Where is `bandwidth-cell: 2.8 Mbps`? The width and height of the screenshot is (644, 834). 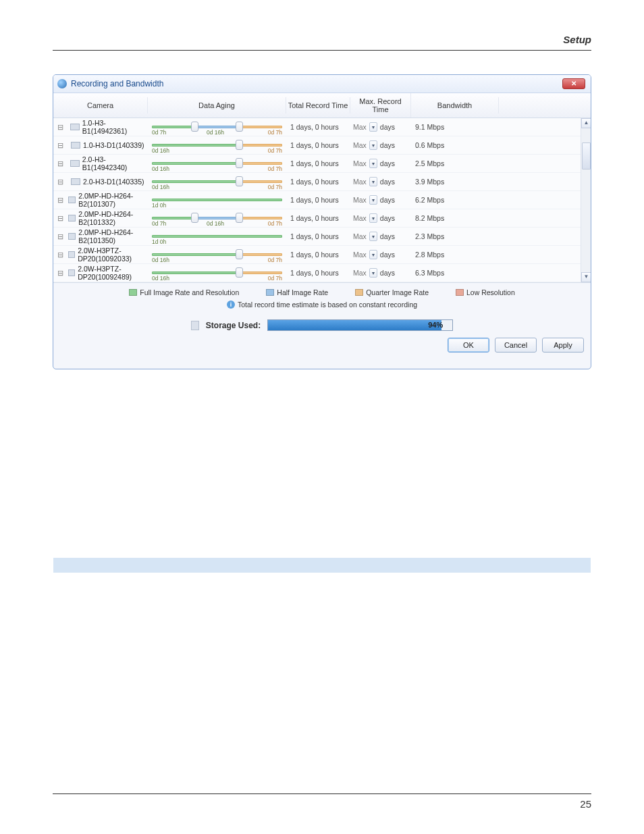 bandwidth-cell: 2.8 Mbps is located at coordinates (455, 255).